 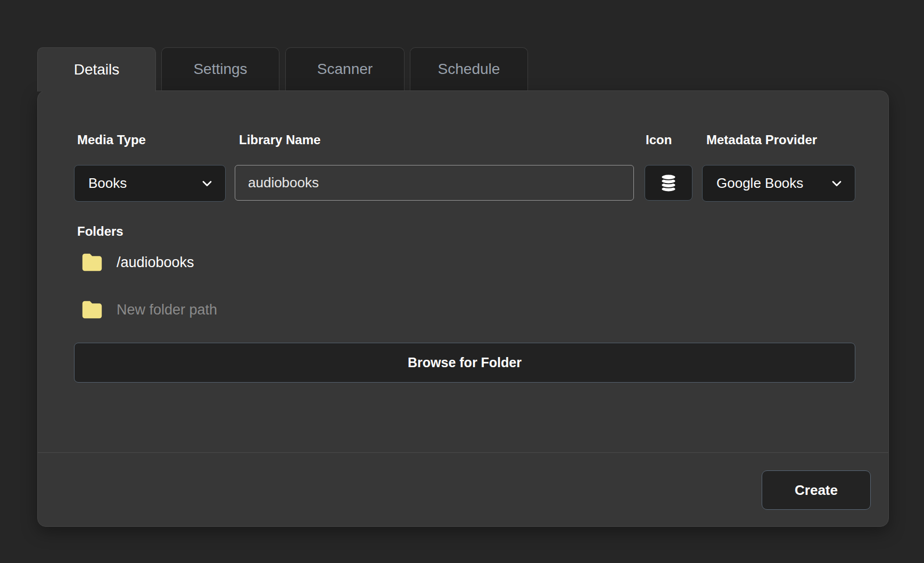 I want to click on tab-settings: Settings, so click(x=220, y=69).